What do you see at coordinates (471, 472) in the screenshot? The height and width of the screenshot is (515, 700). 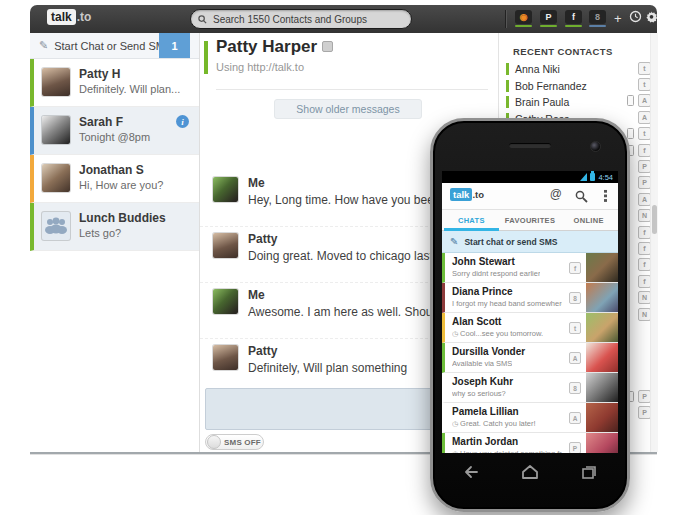 I see `back-button-icon` at bounding box center [471, 472].